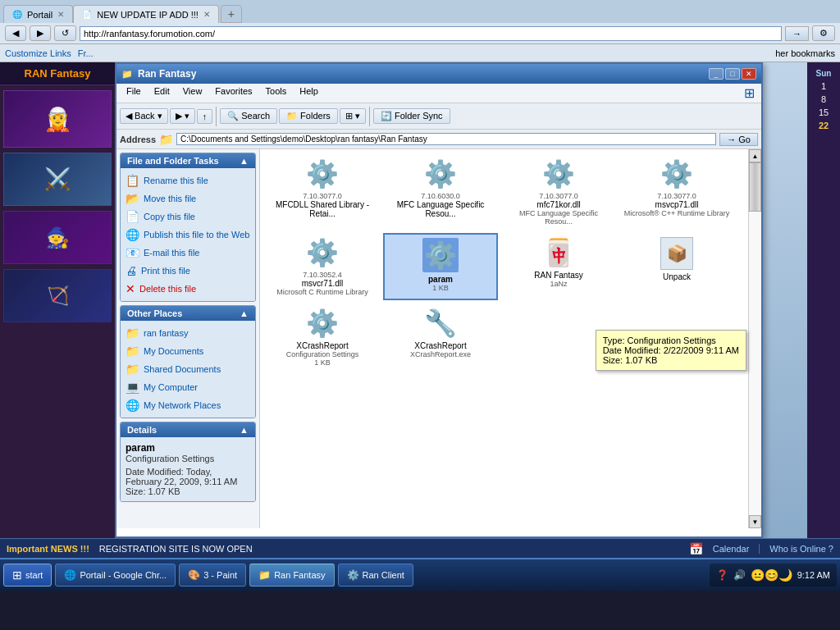  Describe the element at coordinates (559, 253) in the screenshot. I see `ran-fantasy-icon: 🀄` at that location.